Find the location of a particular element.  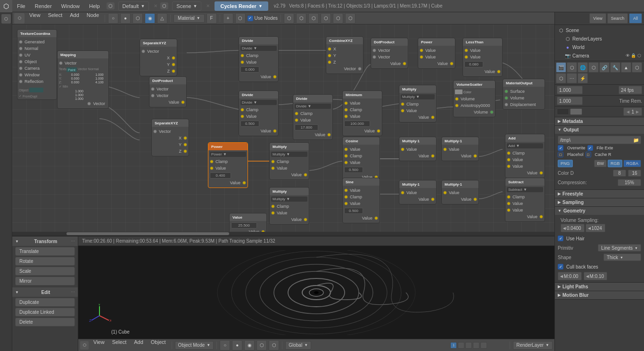

node-texture-coord: TextureCoordina Generated Normal UV Obje… is located at coordinates (37, 65).